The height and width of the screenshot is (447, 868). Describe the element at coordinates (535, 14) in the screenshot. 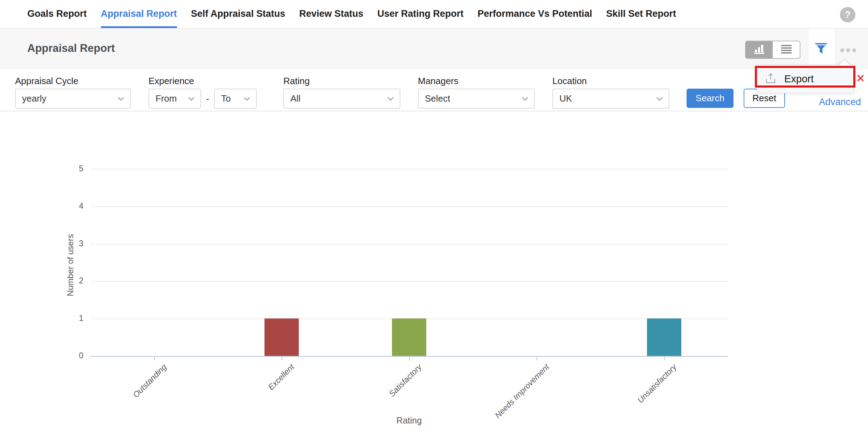

I see `tab-performance-vs-potential: Performance Vs Potential` at that location.